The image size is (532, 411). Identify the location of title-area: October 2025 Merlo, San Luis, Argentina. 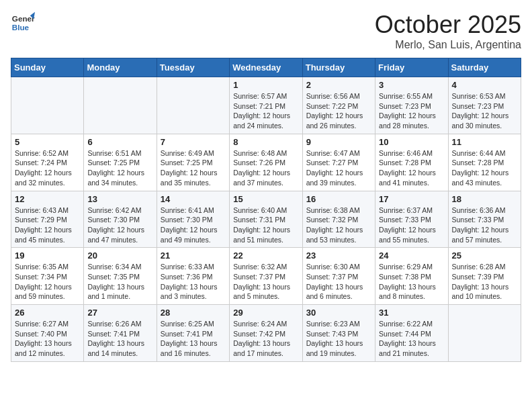
(448, 31).